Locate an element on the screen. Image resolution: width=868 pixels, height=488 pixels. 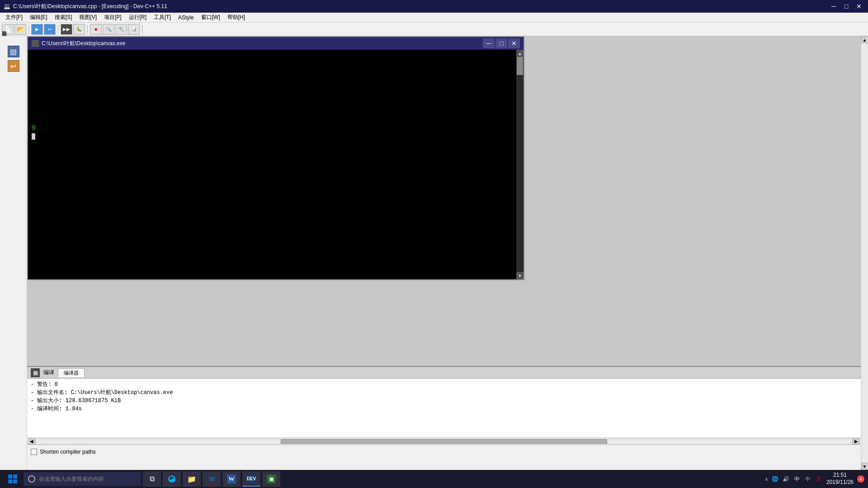
console-scroll-down: ▼ is located at coordinates (520, 276).